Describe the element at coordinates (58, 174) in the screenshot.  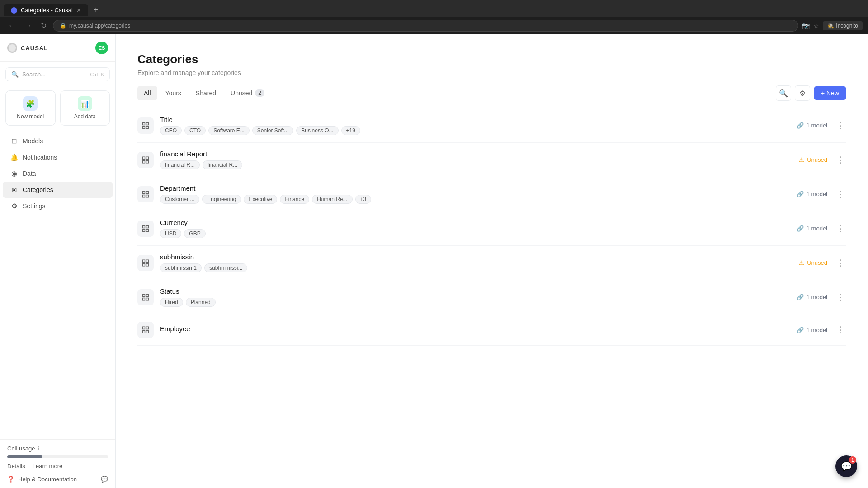
I see `sidebar-item-data: ◉ Data` at that location.